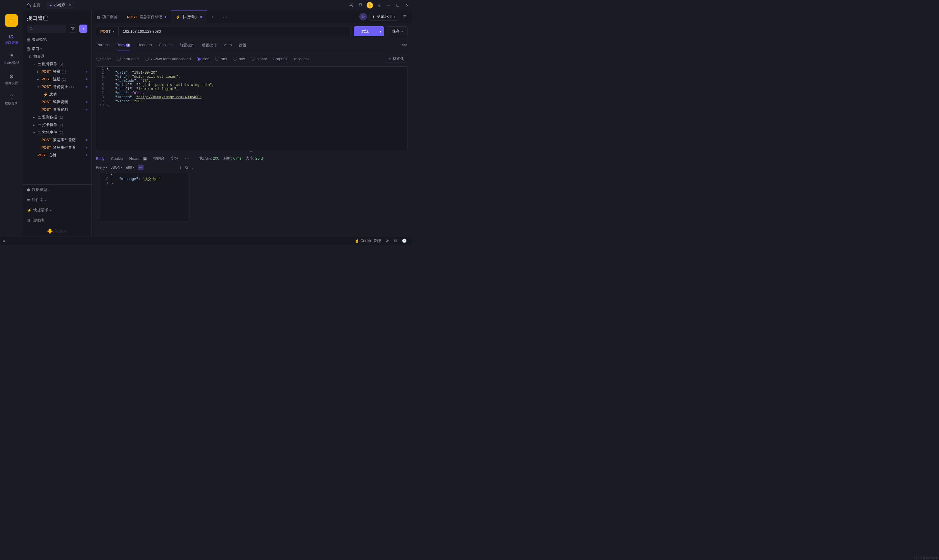 This screenshot has width=939, height=560. Describe the element at coordinates (389, 5) in the screenshot. I see `minimize-icon: —` at that location.